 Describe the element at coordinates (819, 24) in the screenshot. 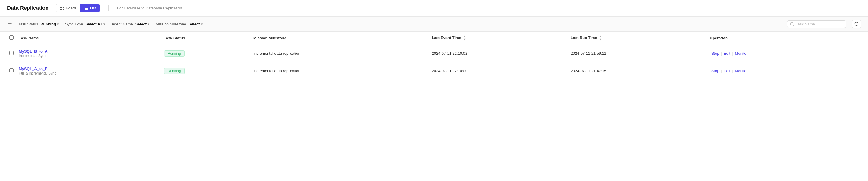

I see `search-input` at that location.